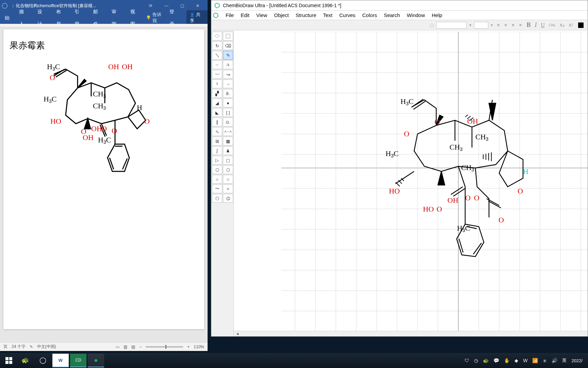 The height and width of the screenshot is (368, 588). What do you see at coordinates (25, 361) in the screenshot?
I see `task-tortoise-icon: 🐢` at bounding box center [25, 361].